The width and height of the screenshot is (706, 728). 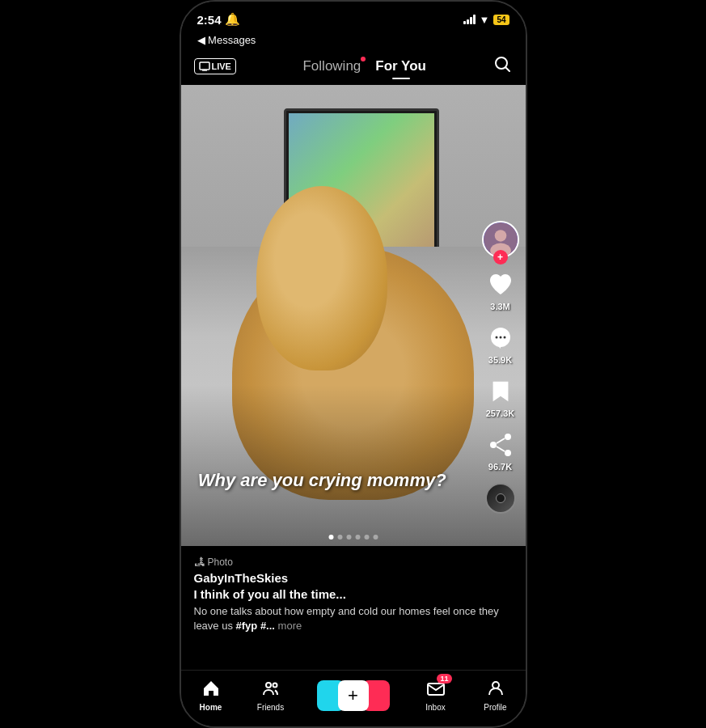 I want to click on video-description: No one talks about how empty and cold ou…, so click(x=353, y=619).